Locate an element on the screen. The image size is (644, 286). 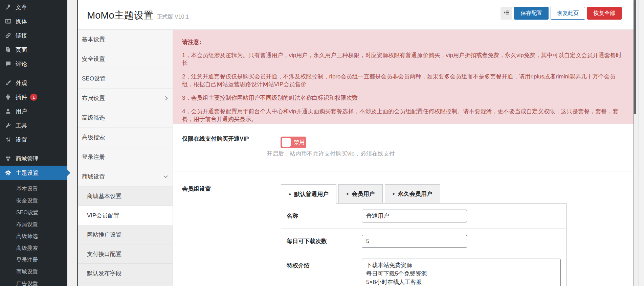
daily-downloads-input is located at coordinates (414, 241).